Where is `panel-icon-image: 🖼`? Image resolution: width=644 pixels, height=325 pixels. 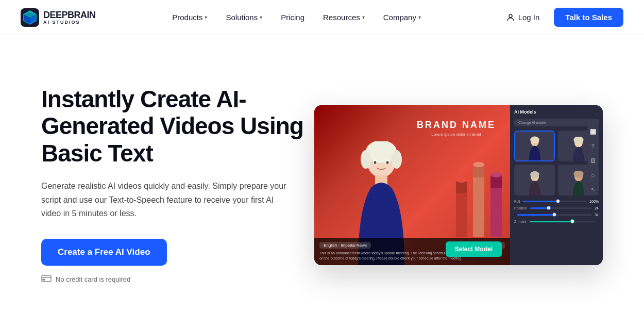 panel-icon-image: 🖼 is located at coordinates (593, 160).